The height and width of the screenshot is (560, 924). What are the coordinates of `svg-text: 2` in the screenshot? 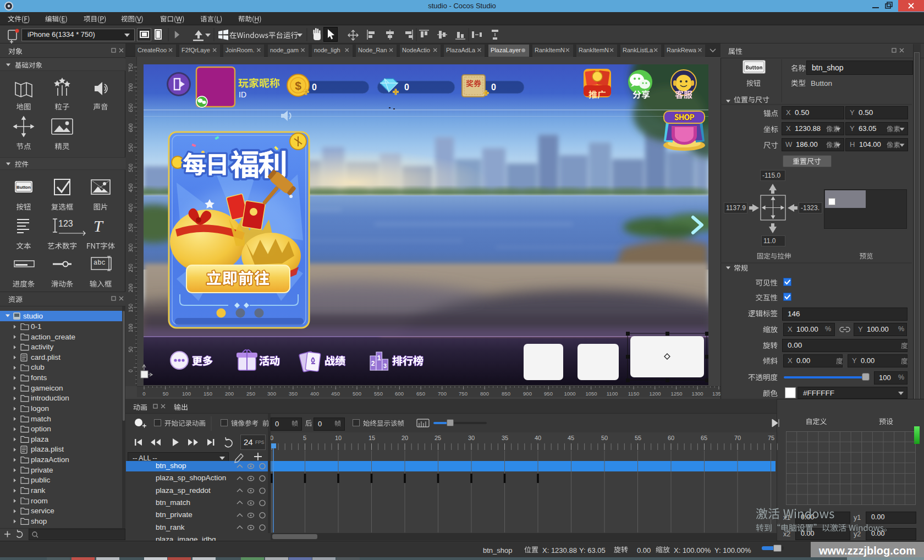 It's located at (373, 364).